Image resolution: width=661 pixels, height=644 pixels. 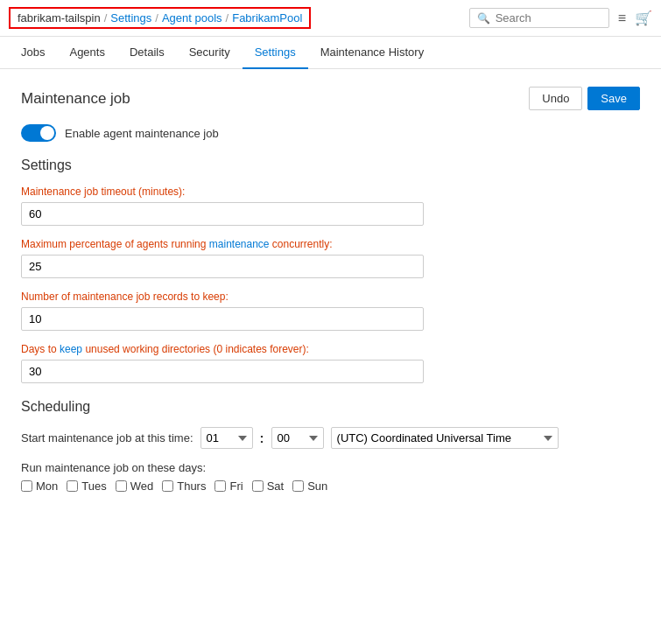 I want to click on day-thurs: Thurs, so click(x=184, y=486).